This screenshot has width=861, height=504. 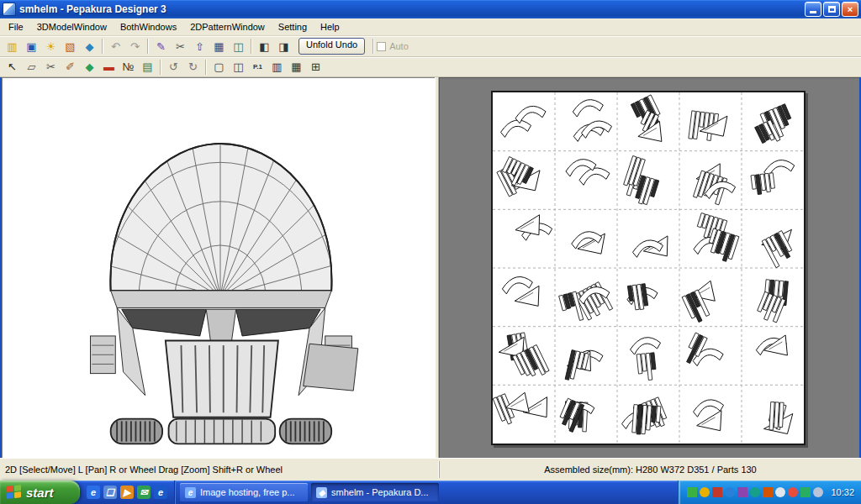 I want to click on messenger-icon: ✉, so click(x=144, y=492).